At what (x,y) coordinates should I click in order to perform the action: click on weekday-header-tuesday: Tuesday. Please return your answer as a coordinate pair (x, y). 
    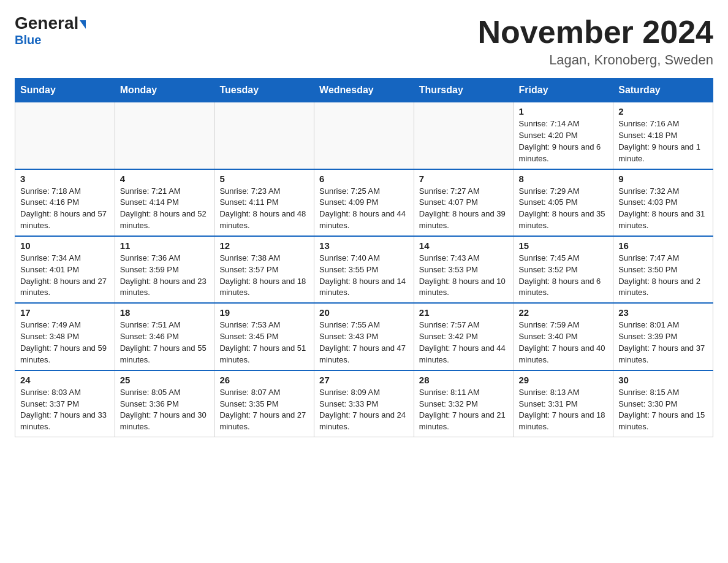
    Looking at the image, I should click on (265, 91).